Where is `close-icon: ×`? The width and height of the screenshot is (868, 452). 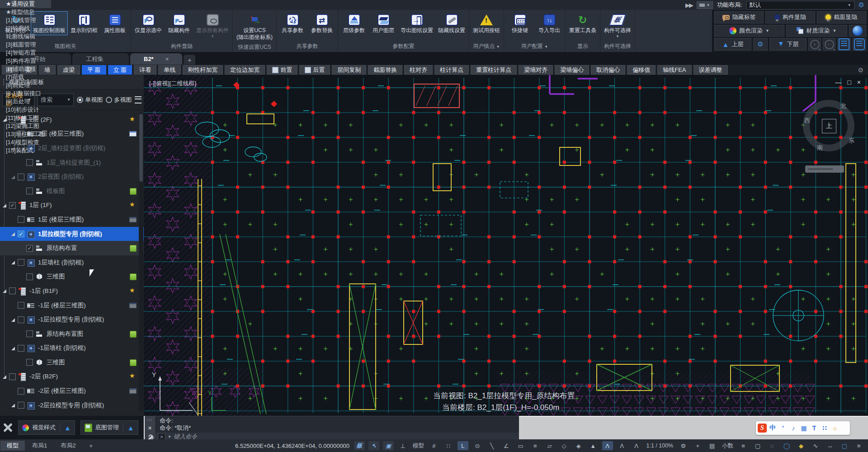 close-icon: × is located at coordinates (859, 82).